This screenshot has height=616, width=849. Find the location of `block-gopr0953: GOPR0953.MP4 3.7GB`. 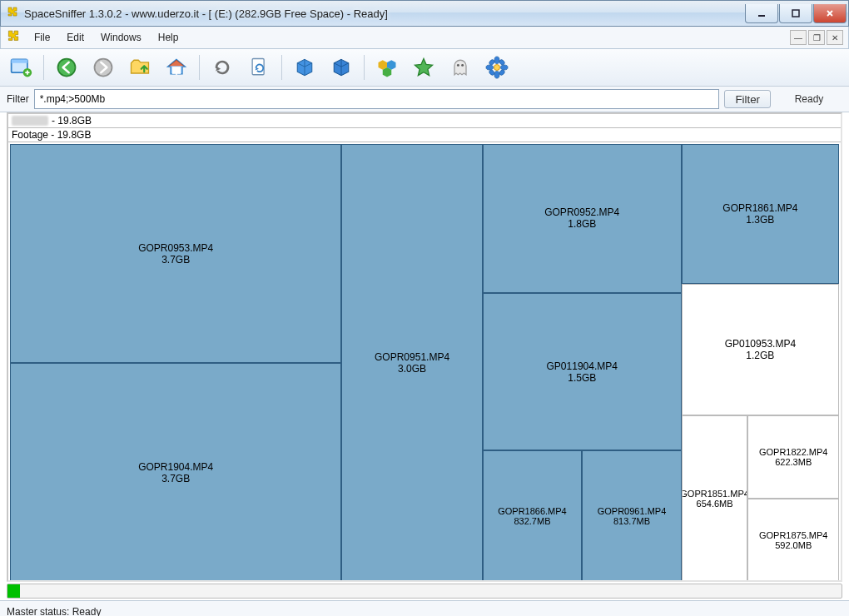

block-gopr0953: GOPR0953.MP4 3.7GB is located at coordinates (176, 253).